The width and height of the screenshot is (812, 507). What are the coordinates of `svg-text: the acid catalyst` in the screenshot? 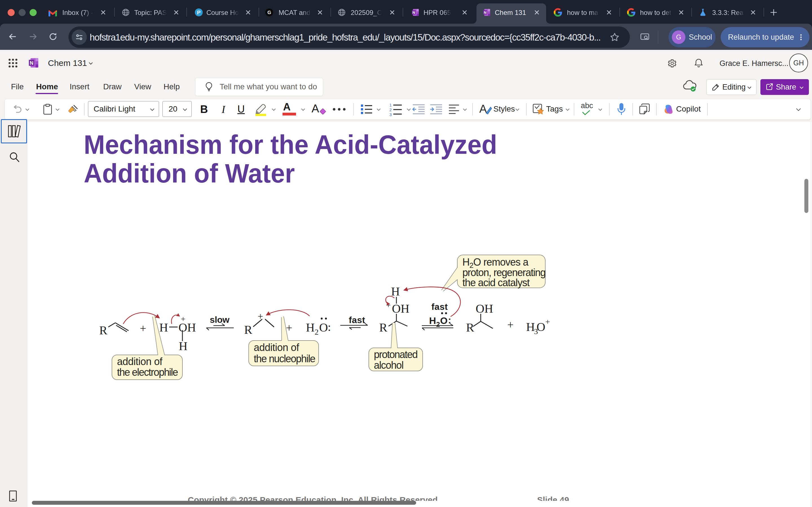 It's located at (496, 283).